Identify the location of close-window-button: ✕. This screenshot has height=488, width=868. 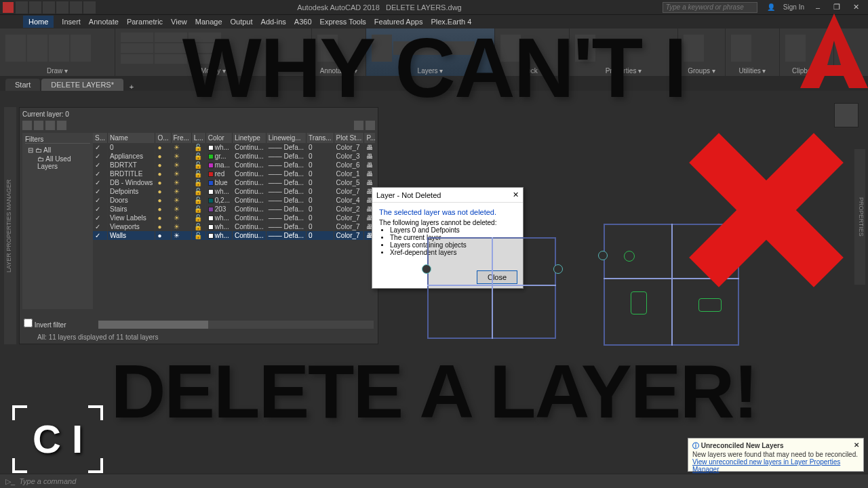
(856, 7).